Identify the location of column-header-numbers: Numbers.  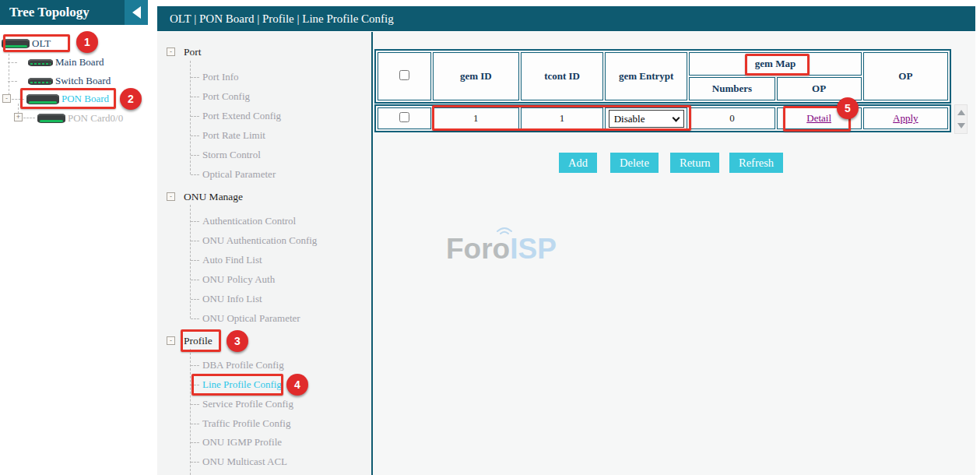
(732, 89).